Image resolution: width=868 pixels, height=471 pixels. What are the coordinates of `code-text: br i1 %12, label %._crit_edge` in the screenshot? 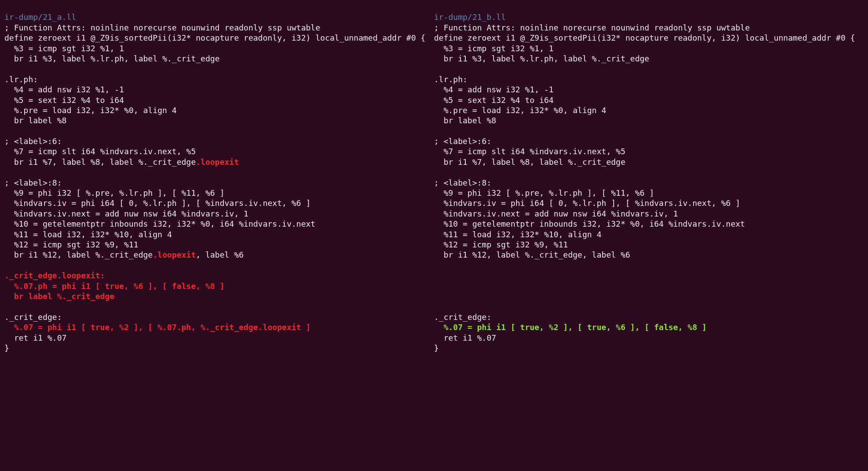 It's located at (79, 254).